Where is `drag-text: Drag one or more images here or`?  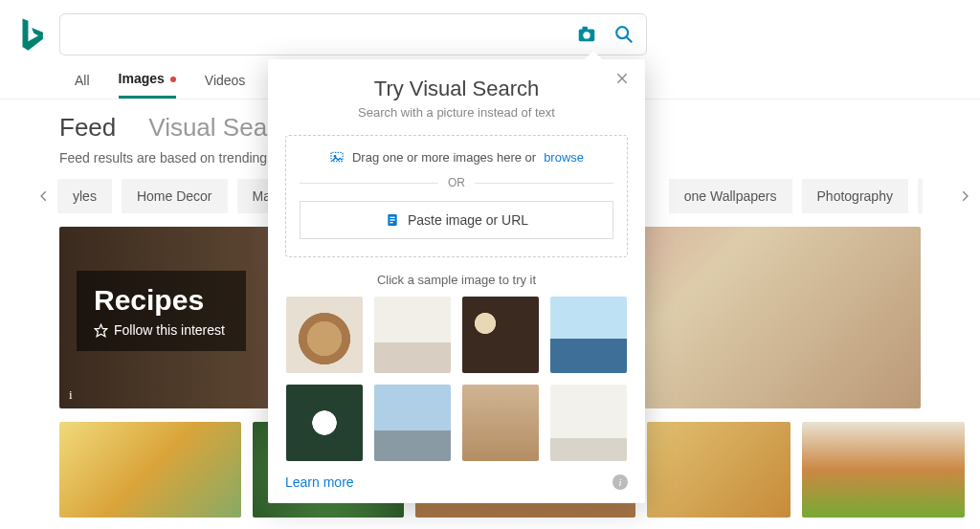 drag-text: Drag one or more images here or is located at coordinates (444, 157).